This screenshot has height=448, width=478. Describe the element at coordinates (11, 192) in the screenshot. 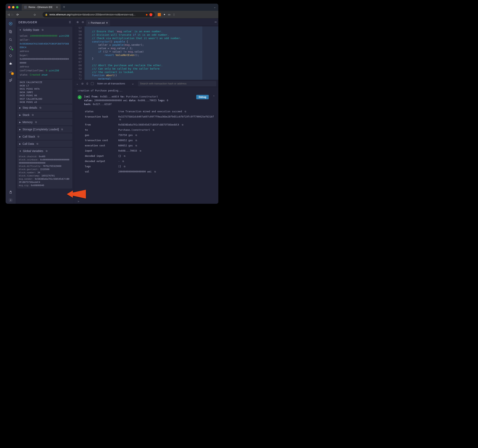

I see `plugin-icon` at that location.